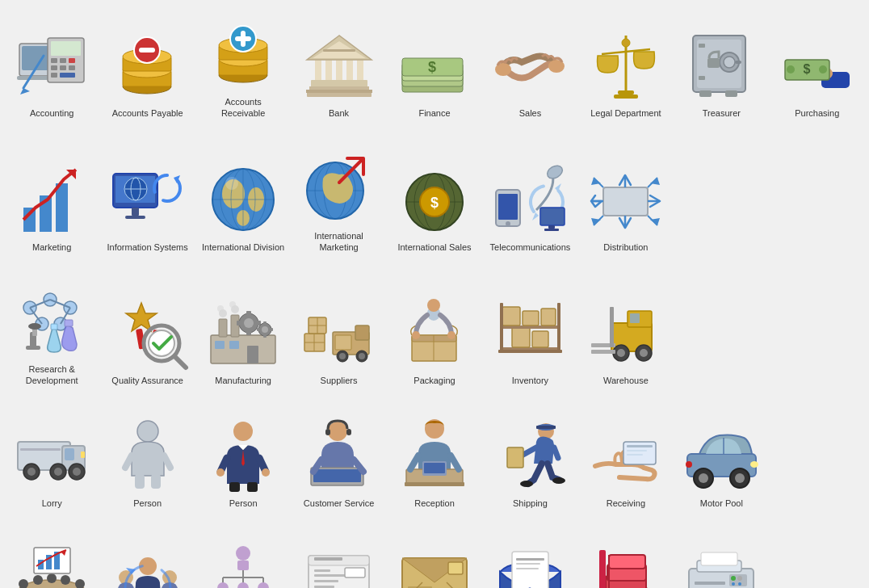  What do you see at coordinates (243, 380) in the screenshot?
I see `item-manufacturing-label: Manufacturing` at bounding box center [243, 380].